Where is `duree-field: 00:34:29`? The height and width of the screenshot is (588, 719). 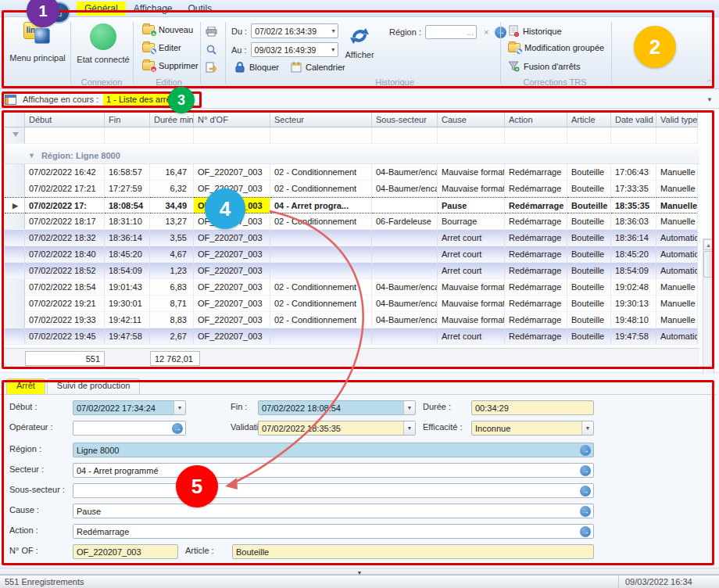 duree-field: 00:34:29 is located at coordinates (533, 408).